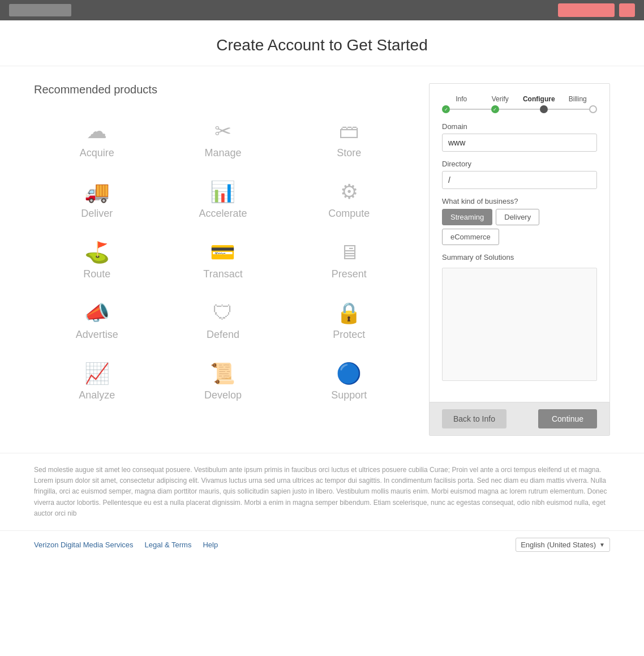 This screenshot has width=644, height=656. I want to click on product-item-compute: ⚙ Compute, so click(349, 200).